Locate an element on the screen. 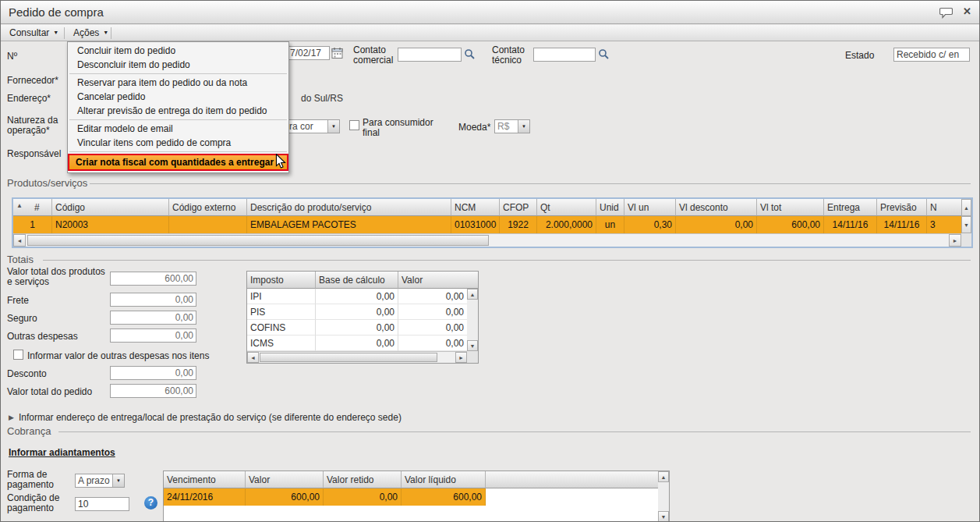 Image resolution: width=980 pixels, height=522 pixels. cell-entrega: 14/11/16 is located at coordinates (851, 225).